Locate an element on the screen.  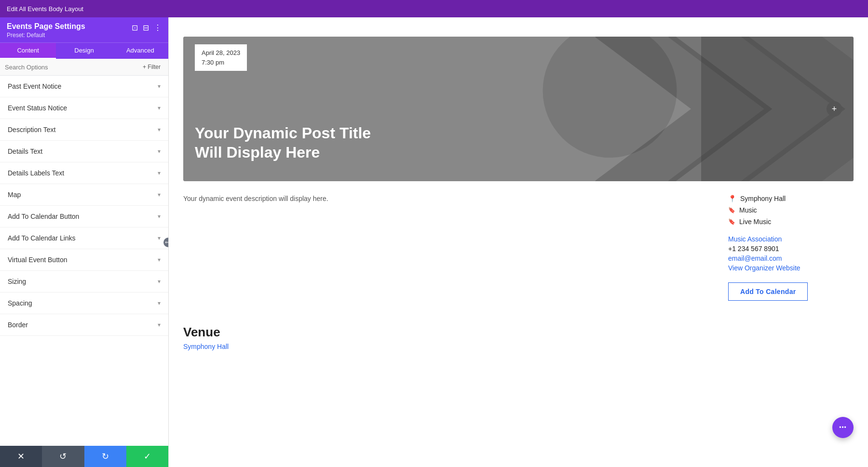
tab-content: Content is located at coordinates (28, 51).